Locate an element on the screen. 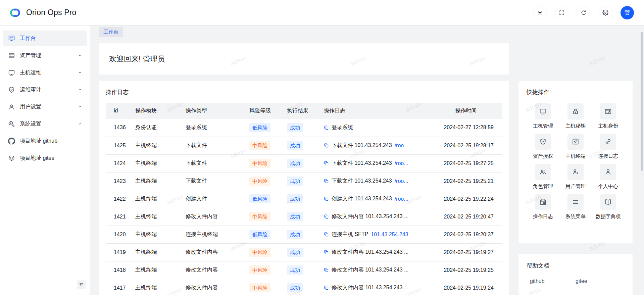  cell-log: 连接主机 SFTP 101.43.254.243 is located at coordinates (377, 234).